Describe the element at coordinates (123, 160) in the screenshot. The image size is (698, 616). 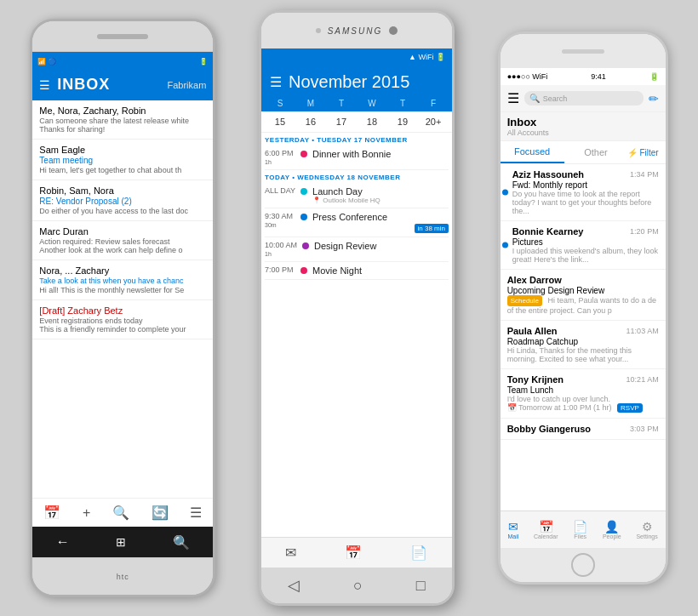
I see `email-subject: Team meeting` at that location.